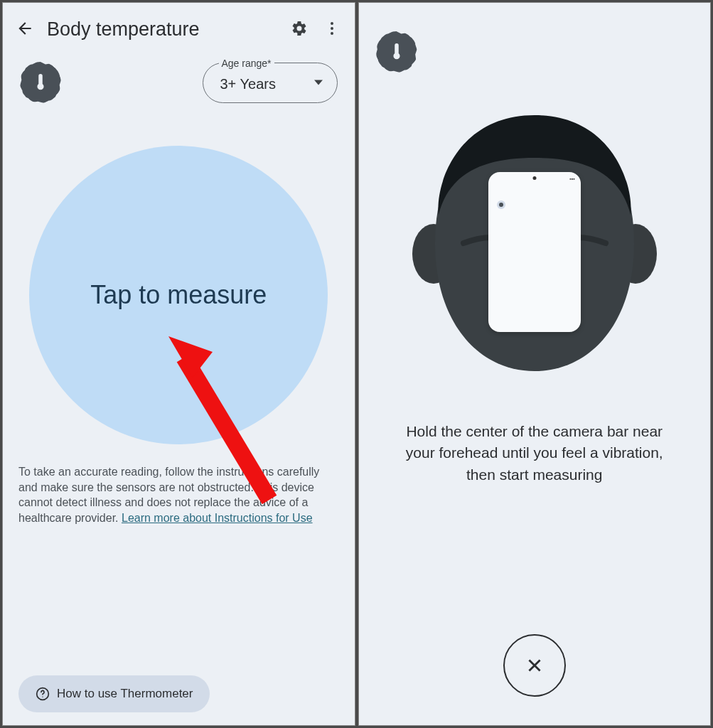  Describe the element at coordinates (535, 665) in the screenshot. I see `close-icon` at that location.